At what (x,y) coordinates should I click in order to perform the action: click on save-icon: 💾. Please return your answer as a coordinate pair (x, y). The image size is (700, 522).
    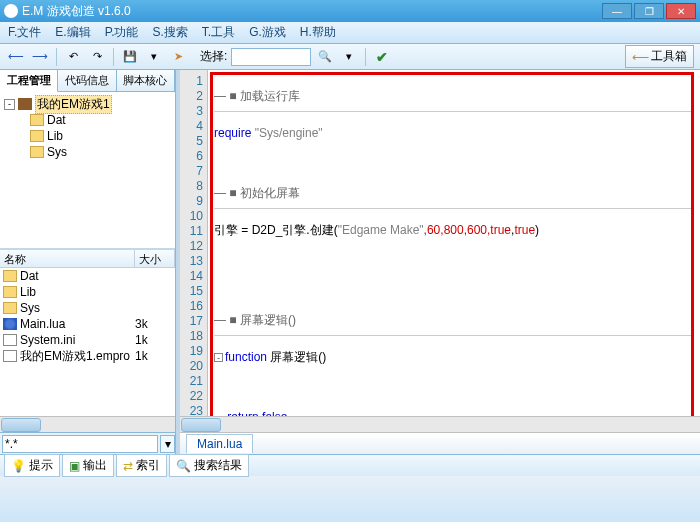
    Looking at the image, I should click on (130, 57).